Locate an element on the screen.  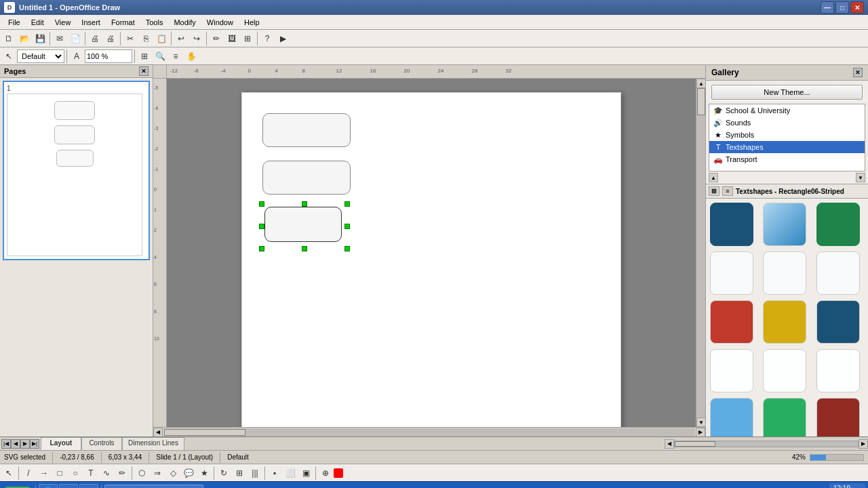
menu-edit: Edit is located at coordinates (38, 22).